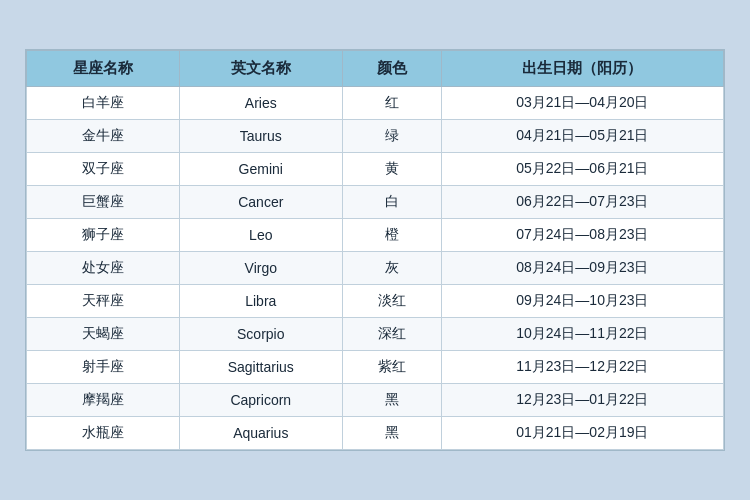 The image size is (750, 500). Describe the element at coordinates (376, 400) in the screenshot. I see `table-row: 摩羯座Capricorn黑12月23日—01月22日` at that location.